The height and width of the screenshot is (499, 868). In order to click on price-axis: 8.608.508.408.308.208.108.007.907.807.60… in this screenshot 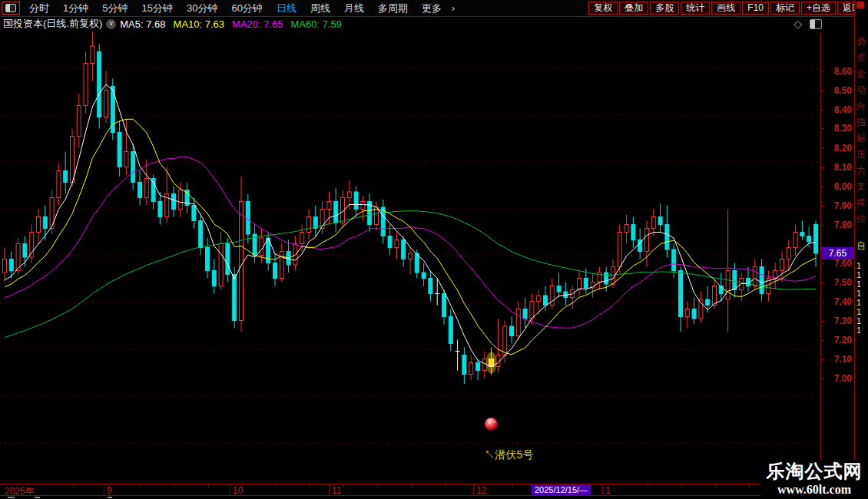, I will do `click(837, 258)`.